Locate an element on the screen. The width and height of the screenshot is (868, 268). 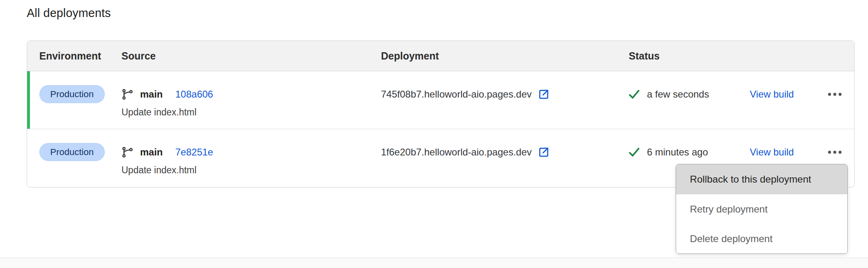
status-cell: 6 minutes ago is located at coordinates (668, 152).